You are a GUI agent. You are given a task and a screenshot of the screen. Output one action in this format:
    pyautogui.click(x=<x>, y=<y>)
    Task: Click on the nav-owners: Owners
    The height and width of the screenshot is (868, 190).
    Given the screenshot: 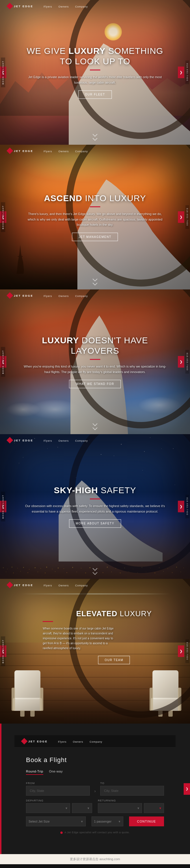 What is the action you would take?
    pyautogui.click(x=63, y=7)
    